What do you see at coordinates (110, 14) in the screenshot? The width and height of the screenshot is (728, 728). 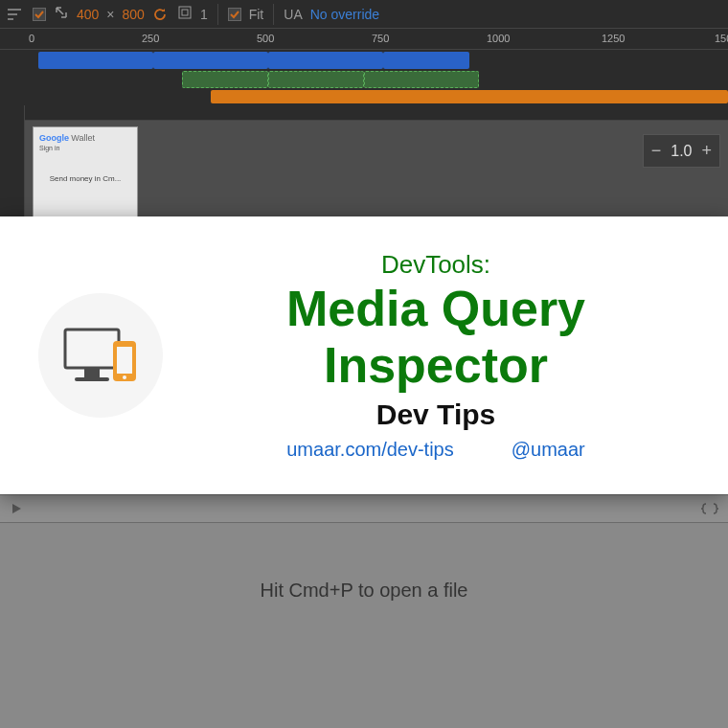 I see `dimension-x: ×` at bounding box center [110, 14].